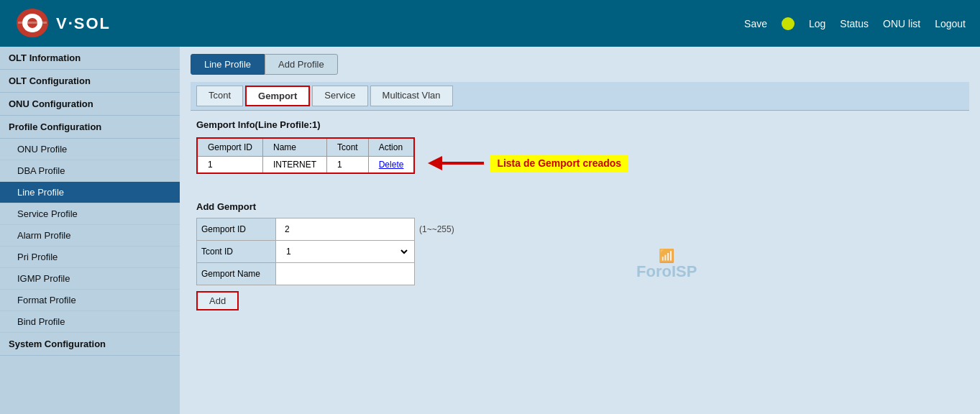 This screenshot has height=414, width=980. I want to click on onu-list-link: ONU list, so click(902, 24).